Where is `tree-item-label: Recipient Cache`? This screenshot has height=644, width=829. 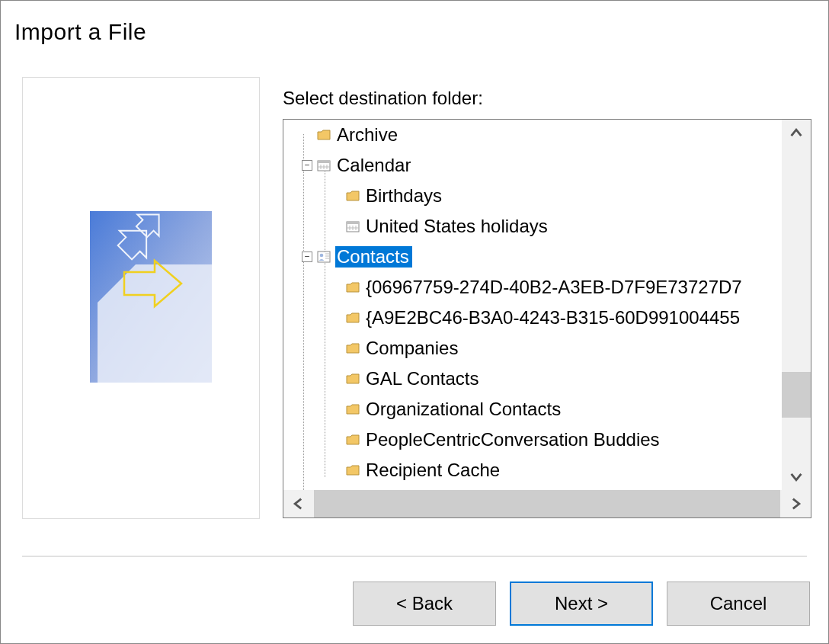
tree-item-label: Recipient Cache is located at coordinates (434, 470).